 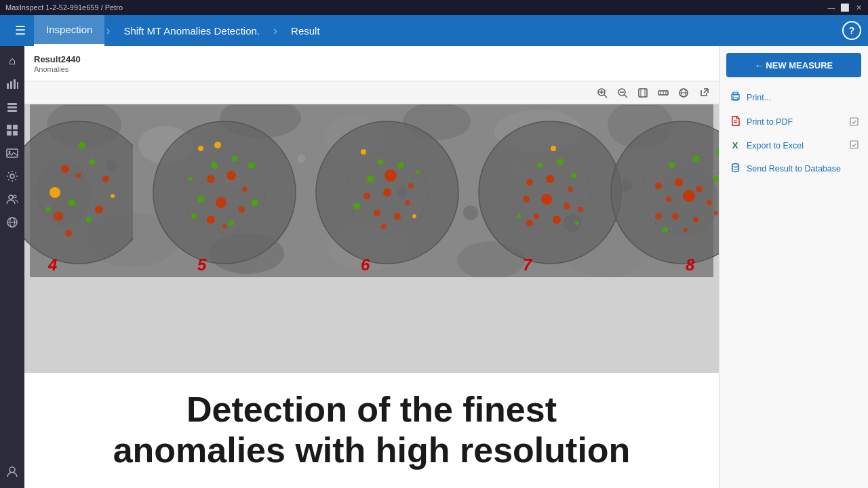 I want to click on nav-sep-2: ›, so click(x=275, y=31).